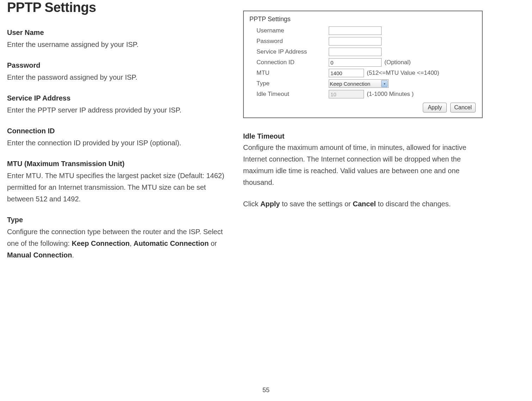 The width and height of the screenshot is (532, 401). I want to click on password-input, so click(355, 41).